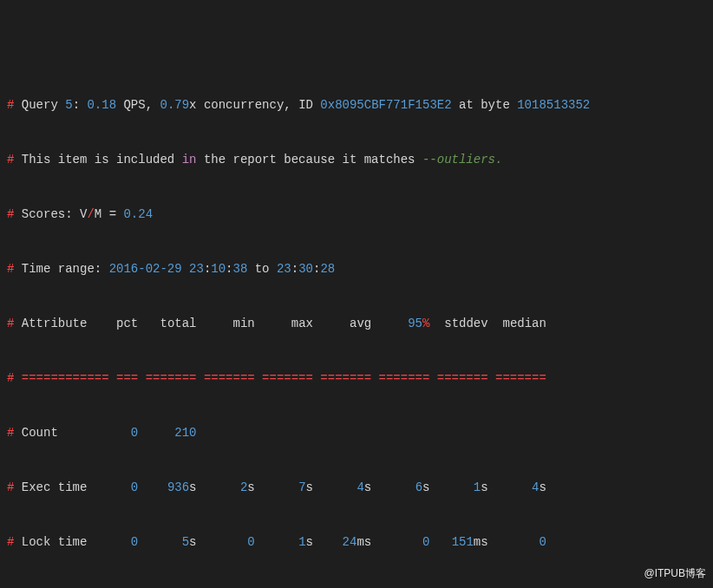 Image resolution: width=713 pixels, height=588 pixels. What do you see at coordinates (55, 542) in the screenshot?
I see `row-name: Lock time` at bounding box center [55, 542].